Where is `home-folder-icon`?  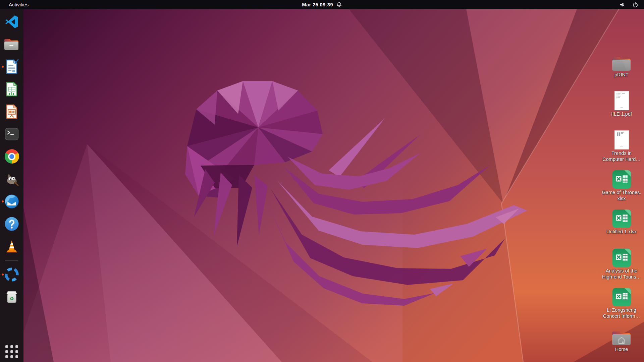 home-folder-icon is located at coordinates (622, 338).